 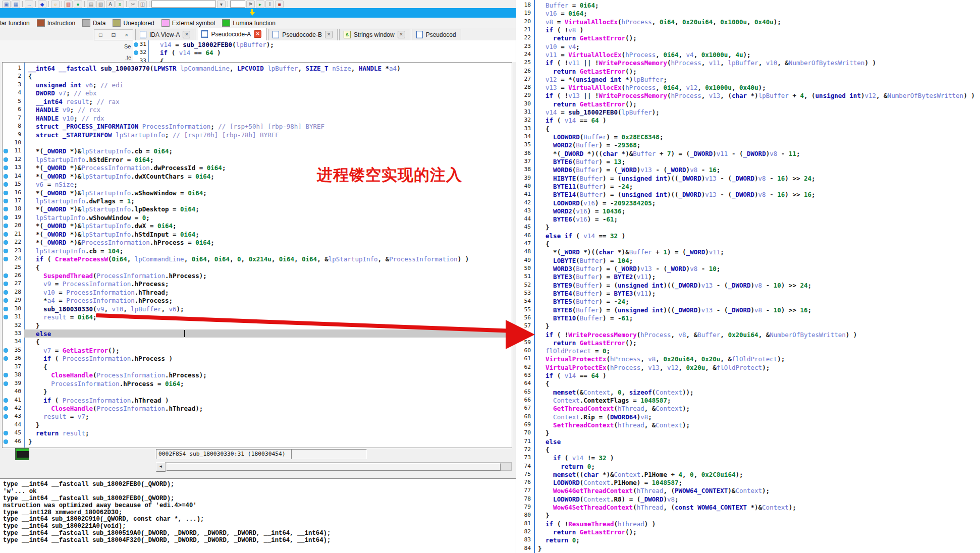 I want to click on code-line: 33 else, so click(x=257, y=334).